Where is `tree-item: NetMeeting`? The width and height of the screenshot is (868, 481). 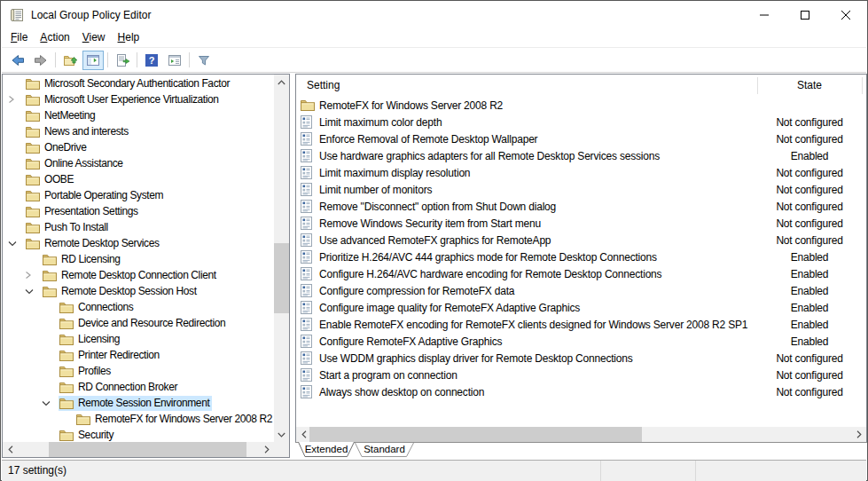
tree-item: NetMeeting is located at coordinates (138, 115).